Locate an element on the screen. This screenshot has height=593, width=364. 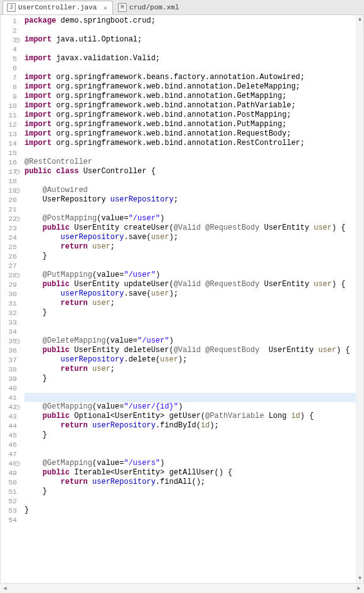
code-line: import org.springframework.beans.factory… is located at coordinates (190, 78).